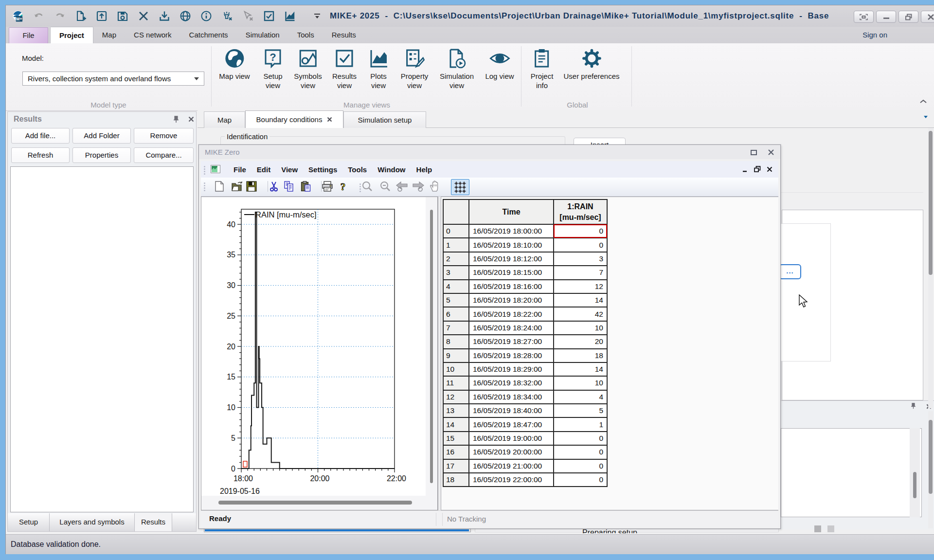 The image size is (934, 560). I want to click on setup-view-button: ?Setup view, so click(273, 68).